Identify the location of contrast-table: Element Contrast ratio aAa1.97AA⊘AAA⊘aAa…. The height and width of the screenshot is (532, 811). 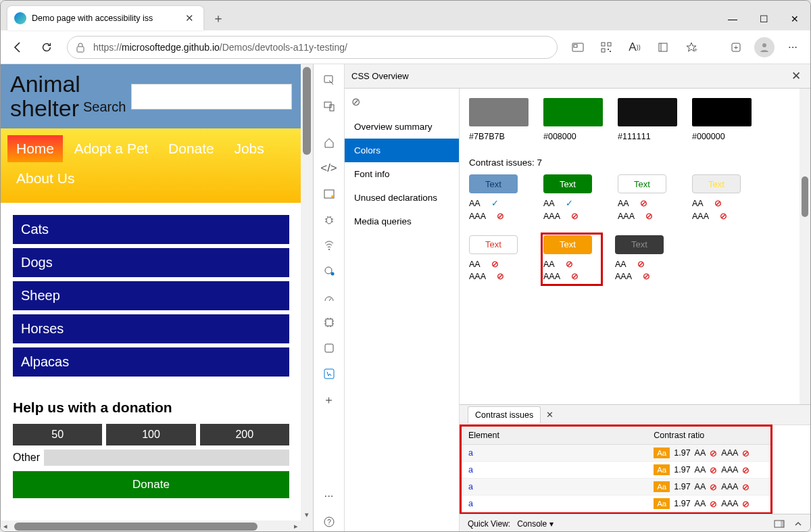
(616, 469).